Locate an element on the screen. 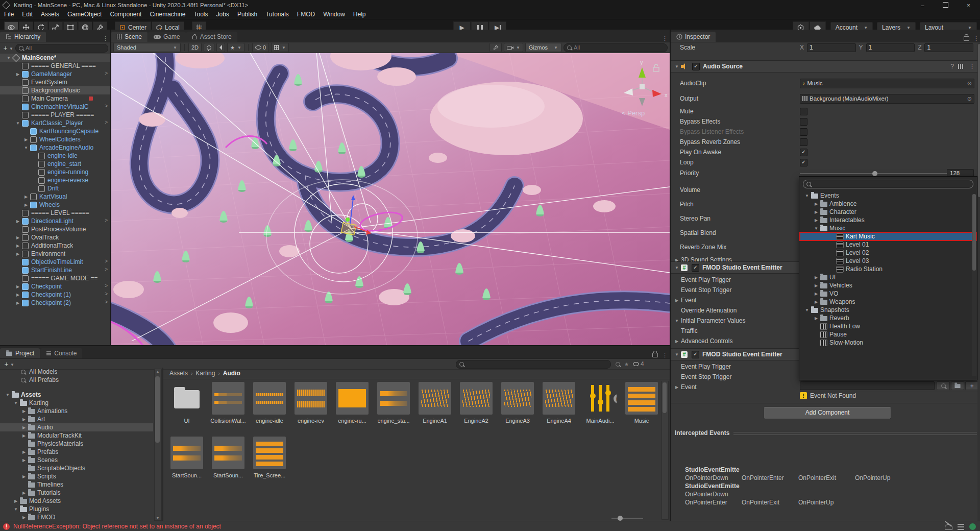 The image size is (980, 531). menu-item: Component is located at coordinates (126, 14).